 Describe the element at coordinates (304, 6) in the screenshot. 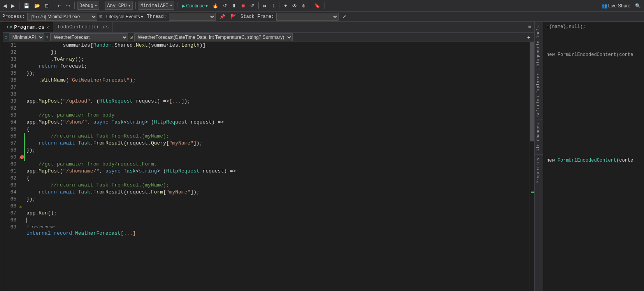

I see `locals-btn: ⊕` at that location.